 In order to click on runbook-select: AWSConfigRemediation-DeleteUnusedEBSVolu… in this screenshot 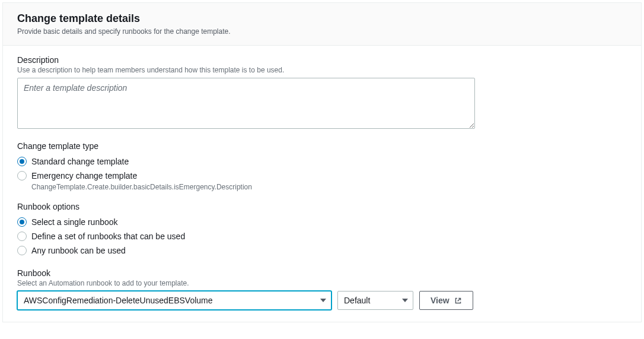, I will do `click(174, 300)`.